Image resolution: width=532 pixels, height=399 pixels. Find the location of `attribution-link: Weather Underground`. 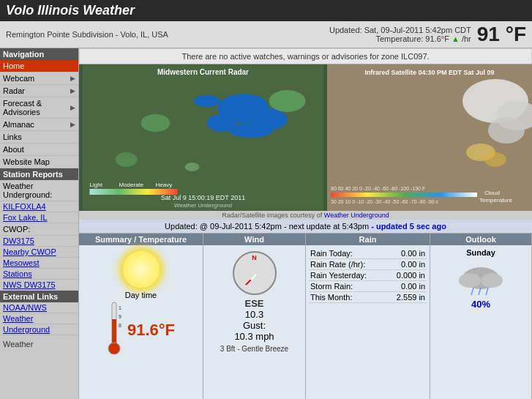

attribution-link: Weather Underground is located at coordinates (357, 215).